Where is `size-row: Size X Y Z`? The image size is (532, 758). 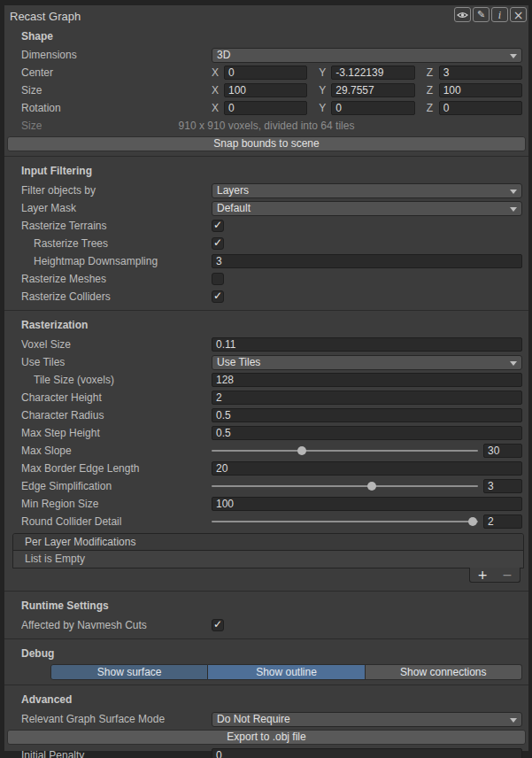 size-row: Size X Y Z is located at coordinates (266, 90).